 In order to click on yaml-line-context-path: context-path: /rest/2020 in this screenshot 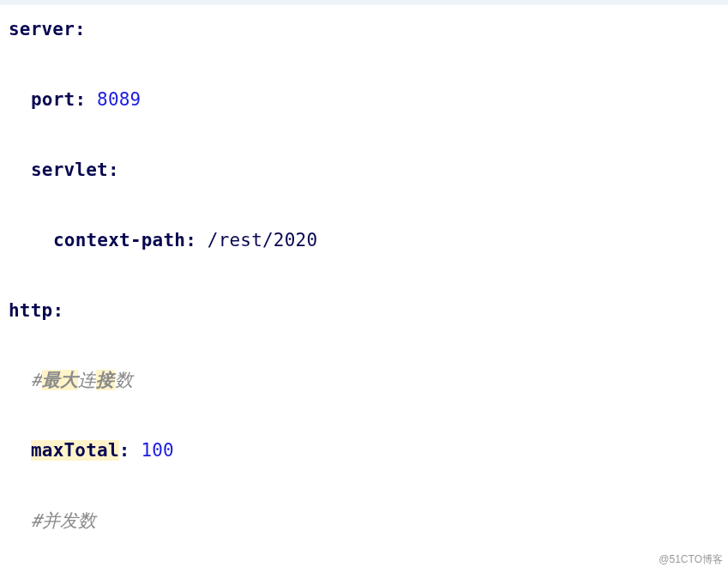, I will do `click(369, 240)`.